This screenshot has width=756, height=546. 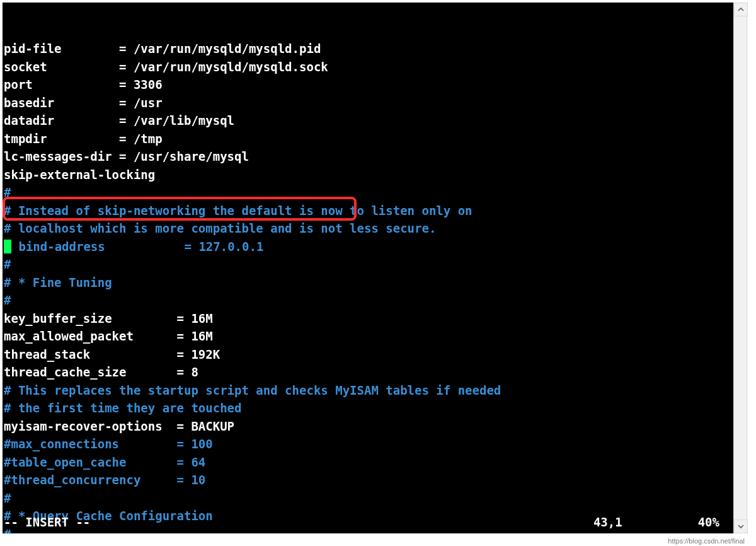 What do you see at coordinates (119, 120) in the screenshot?
I see `config-text: datadir = /var/lib/mysql` at bounding box center [119, 120].